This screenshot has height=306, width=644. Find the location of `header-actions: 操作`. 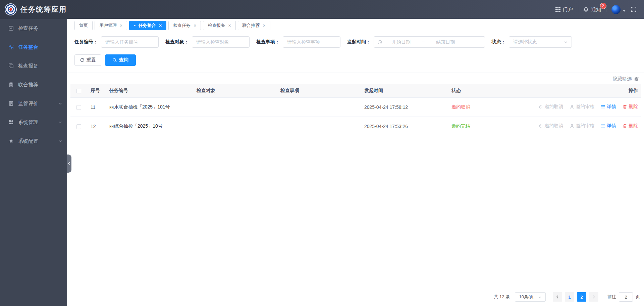

header-actions: 操作 is located at coordinates (584, 91).